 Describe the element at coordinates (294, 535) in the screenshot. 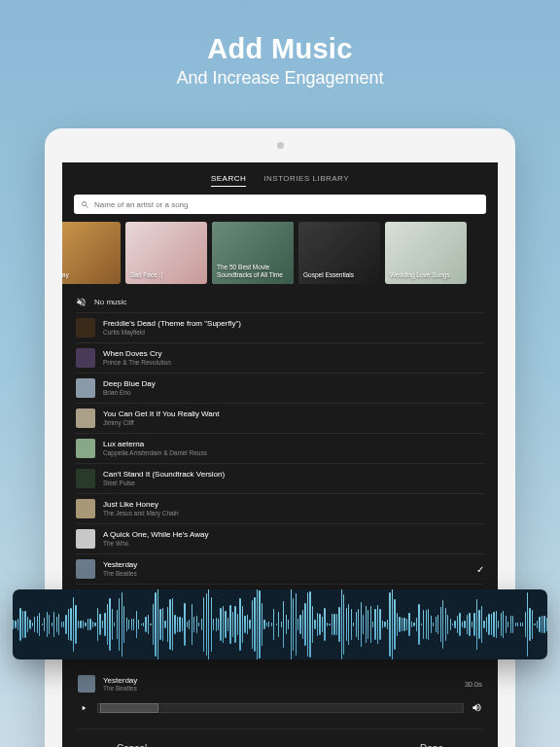

I see `track-title: A Quick One, While He's Away` at that location.